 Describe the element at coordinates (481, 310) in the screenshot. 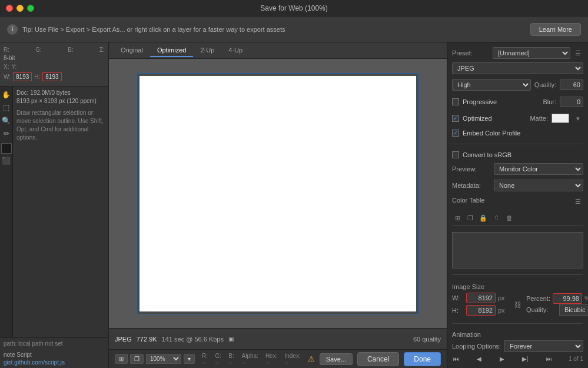

I see `height-input: 8192` at that location.